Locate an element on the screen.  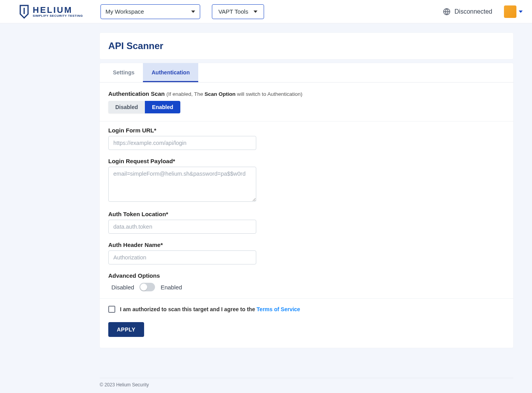
copyright: © 2023 Helium Security is located at coordinates (307, 382).